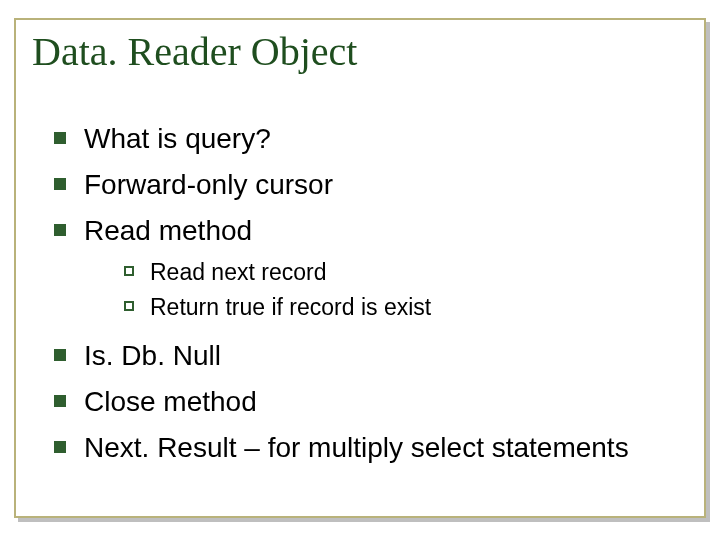  What do you see at coordinates (372, 448) in the screenshot?
I see `bullet-item: Next. Result – for multiply select state…` at bounding box center [372, 448].